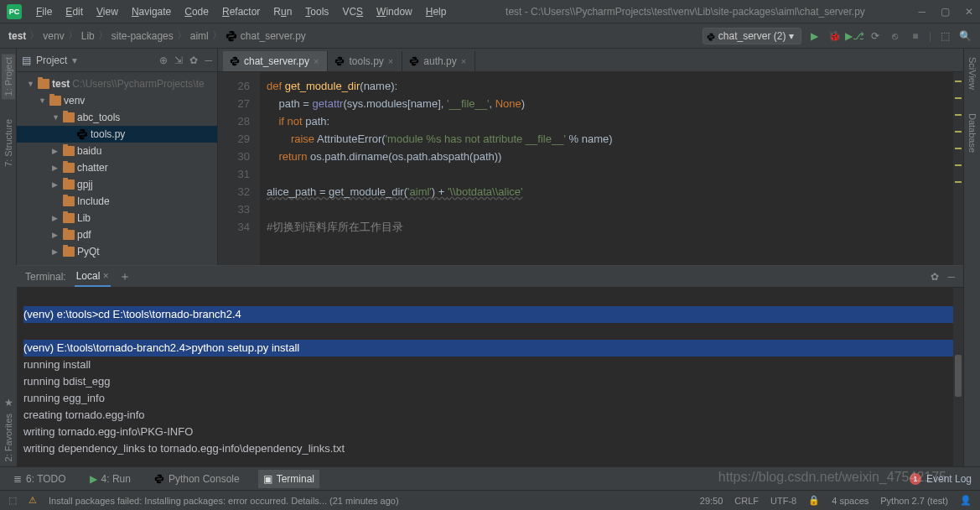 The image size is (980, 510). I want to click on tree-pdf: ▶pdf, so click(117, 235).